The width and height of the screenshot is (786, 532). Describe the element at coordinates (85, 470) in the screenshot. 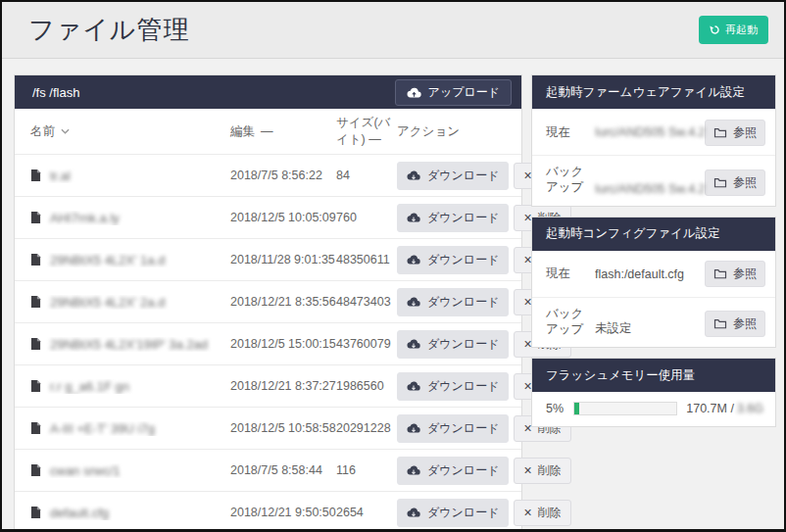

I see `file-name: cwan srwc/1` at that location.